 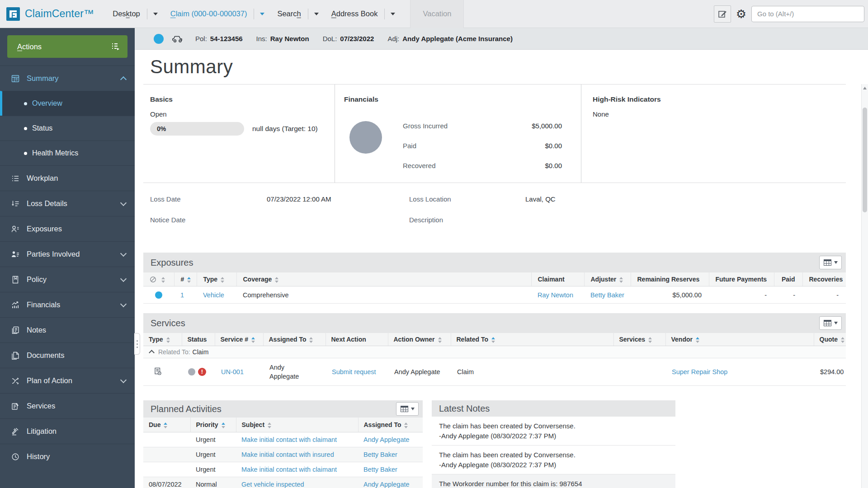 I want to click on summary-icon, so click(x=15, y=79).